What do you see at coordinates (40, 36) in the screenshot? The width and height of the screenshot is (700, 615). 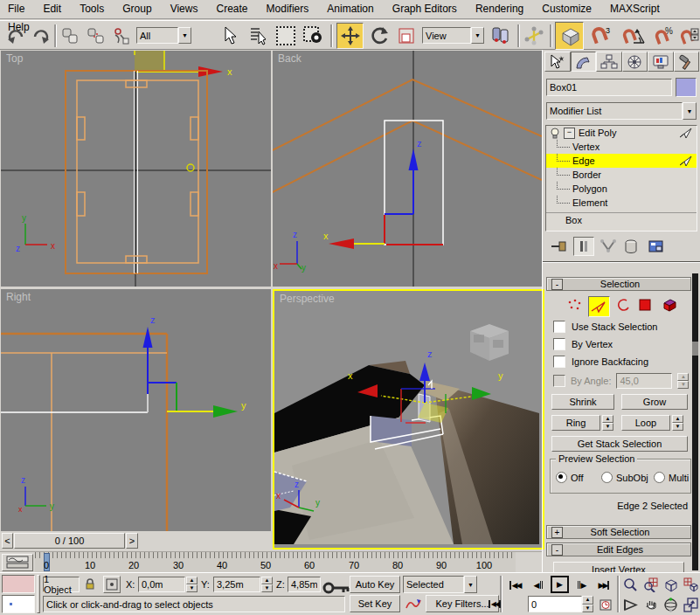 I see `redo-icon` at bounding box center [40, 36].